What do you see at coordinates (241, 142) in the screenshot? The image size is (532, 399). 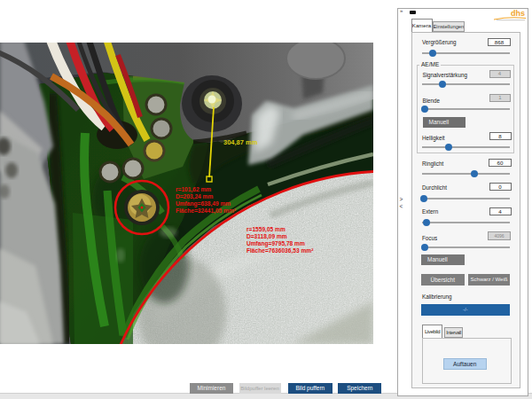 I see `svg-text: 304,87 mm` at bounding box center [241, 142].